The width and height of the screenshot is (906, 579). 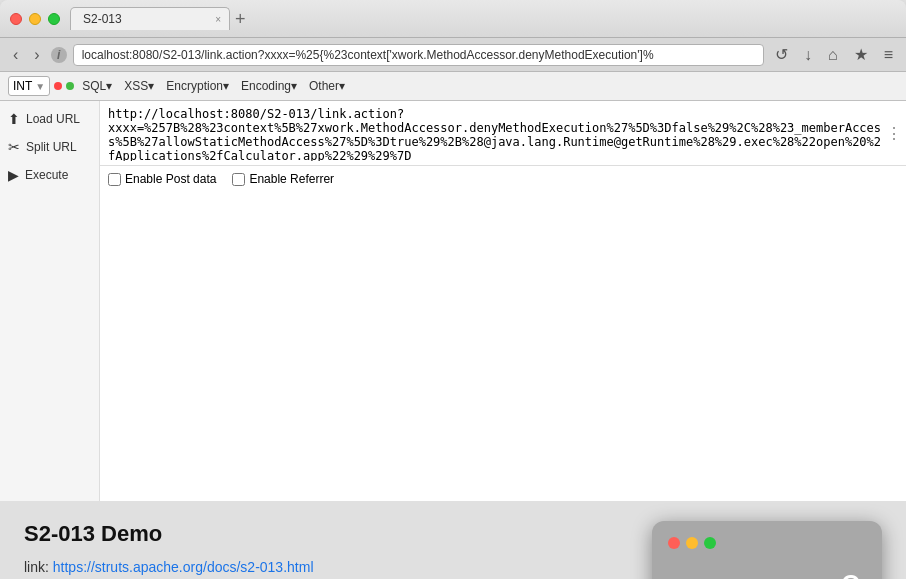 What do you see at coordinates (40, 86) in the screenshot?
I see `type-caret: ▼` at bounding box center [40, 86].